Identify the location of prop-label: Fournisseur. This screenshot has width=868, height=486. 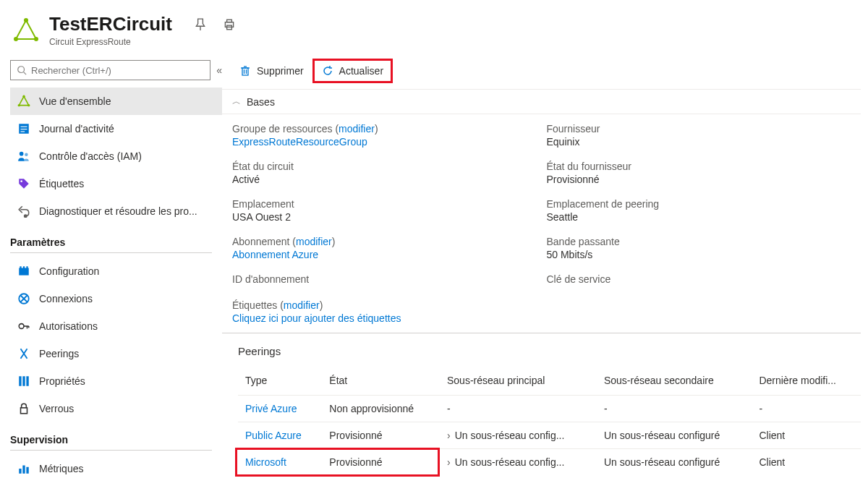
(697, 129).